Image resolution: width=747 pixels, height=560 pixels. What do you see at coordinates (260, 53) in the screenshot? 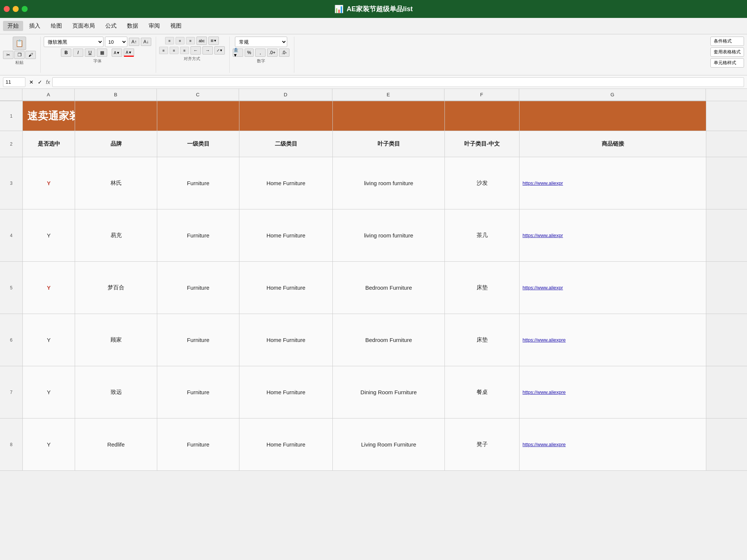
I see `comma-button: ,` at bounding box center [260, 53].